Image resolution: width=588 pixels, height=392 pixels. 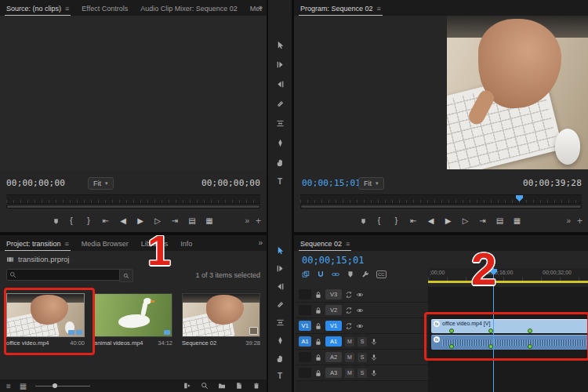 What do you see at coordinates (305, 326) in the screenshot?
I see `source-patch-v1: V1` at bounding box center [305, 326].